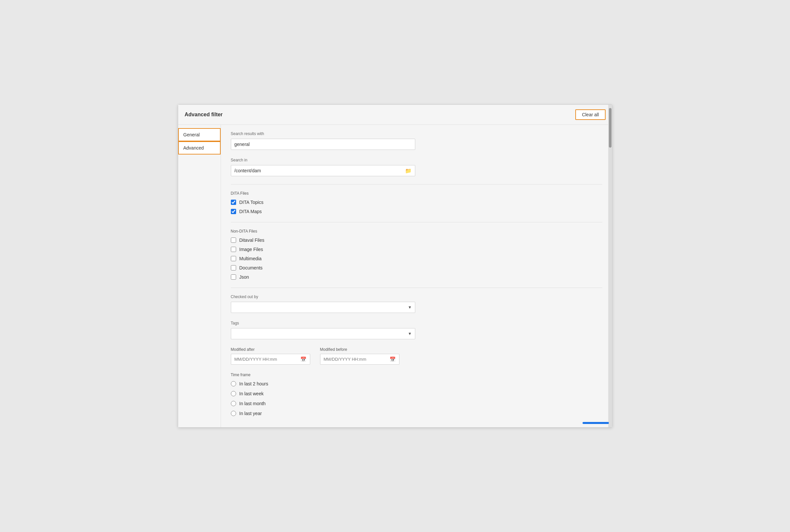 This screenshot has height=532, width=790. I want to click on modified-before-label: Modified before, so click(360, 349).